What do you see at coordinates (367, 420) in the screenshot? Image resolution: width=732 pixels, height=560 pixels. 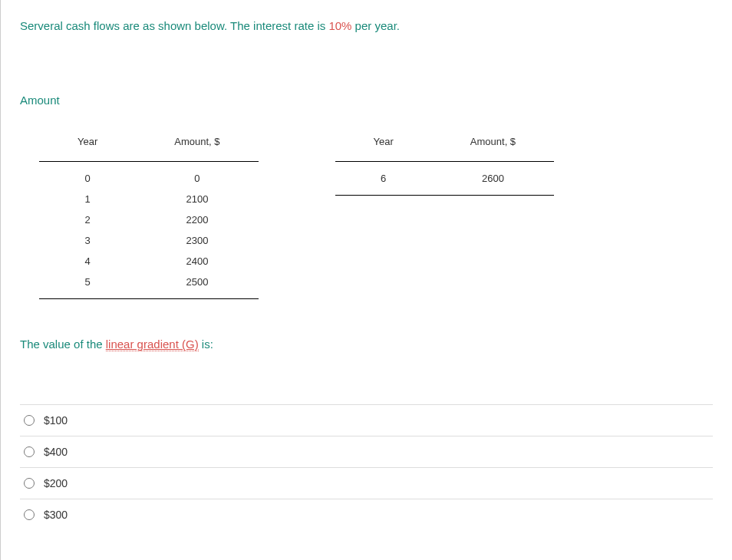 I see `answer-option: $100` at bounding box center [367, 420].